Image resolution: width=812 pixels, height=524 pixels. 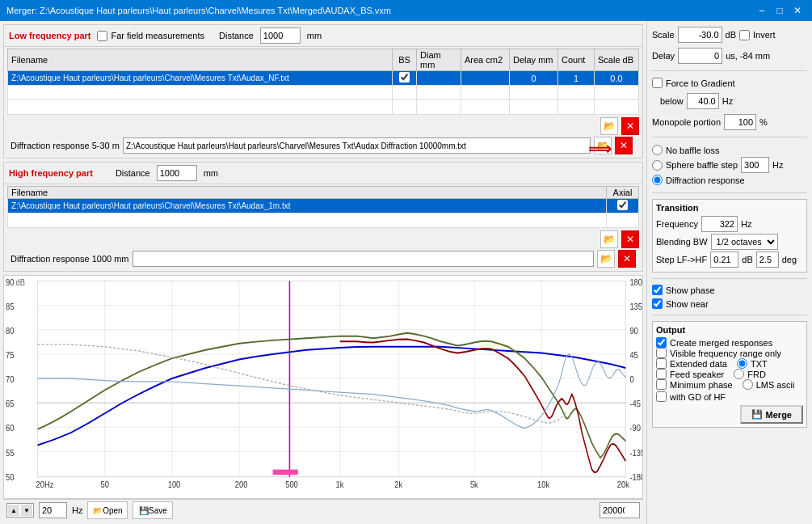 I want to click on lf-table-row: Z:\Acoustique Haut parleurs\Haut parleur…, so click(x=323, y=78).